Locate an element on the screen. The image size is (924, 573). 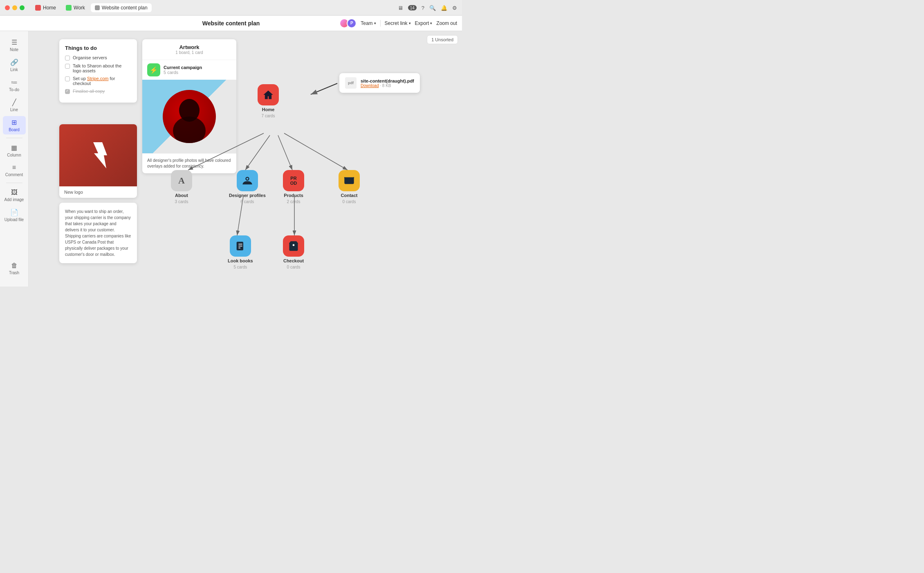
logo-image is located at coordinates (98, 155).